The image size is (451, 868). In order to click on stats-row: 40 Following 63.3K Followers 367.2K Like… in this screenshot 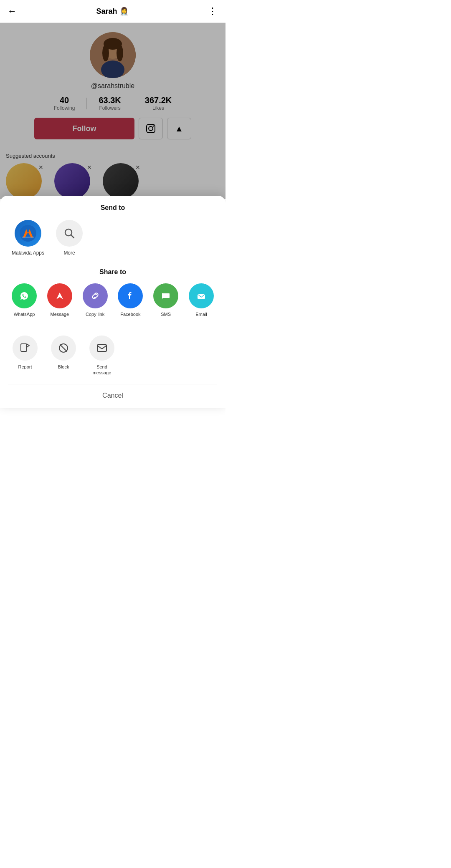, I will do `click(113, 103)`.